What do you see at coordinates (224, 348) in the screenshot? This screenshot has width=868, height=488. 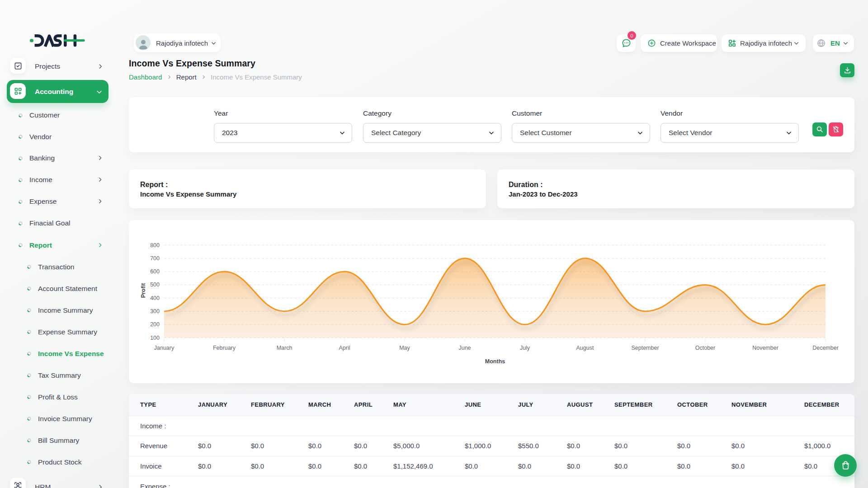 I see `svg-text: February` at bounding box center [224, 348].